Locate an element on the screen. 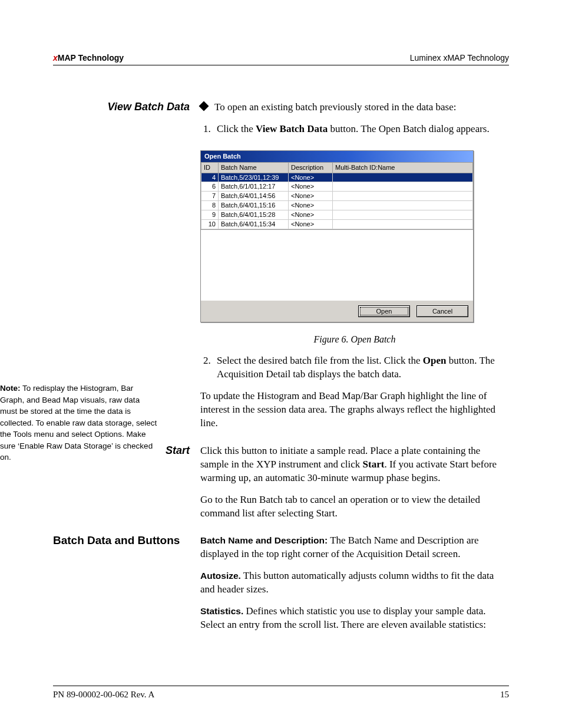  open-button: Open is located at coordinates (384, 311).